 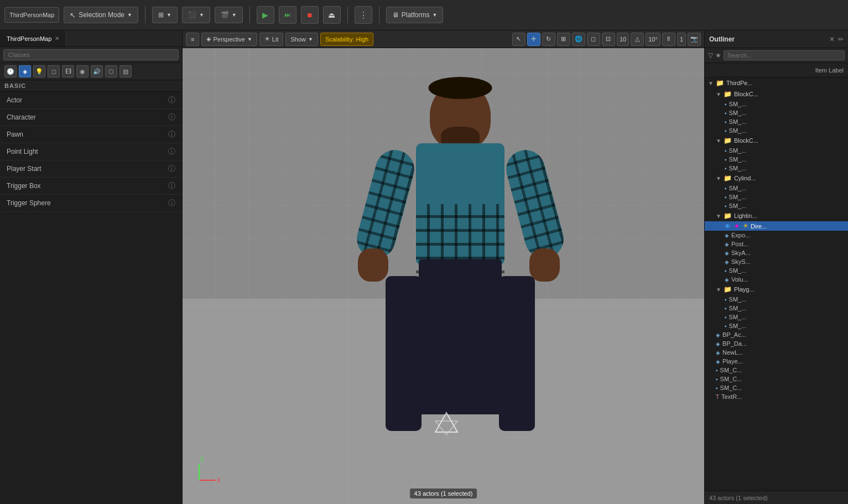 I want to click on sm-5-label: SM_..., so click(x=738, y=150).